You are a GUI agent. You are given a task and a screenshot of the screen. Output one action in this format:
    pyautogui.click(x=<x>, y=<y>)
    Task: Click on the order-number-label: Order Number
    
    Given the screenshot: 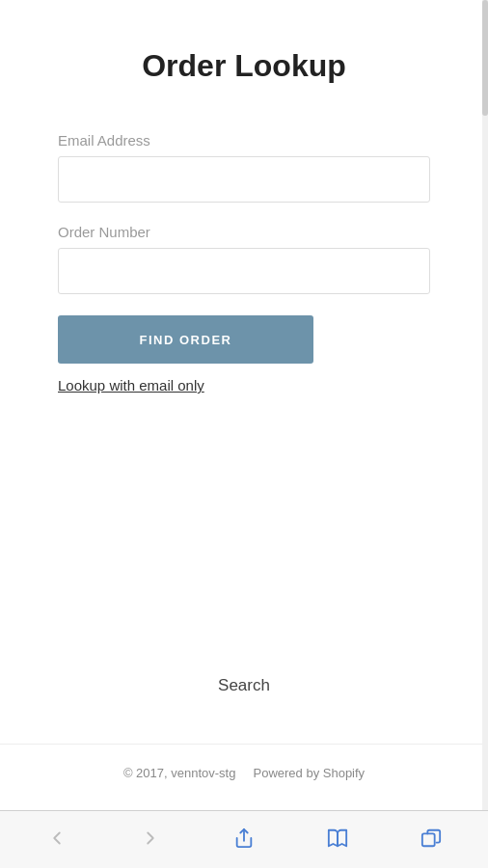 What is the action you would take?
    pyautogui.click(x=244, y=231)
    